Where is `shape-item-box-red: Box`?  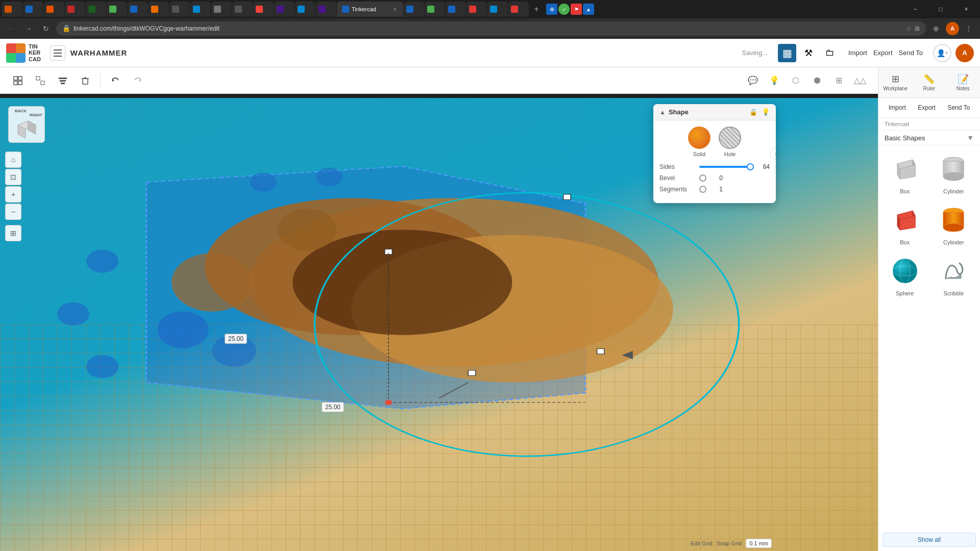 shape-item-box-red: Box is located at coordinates (905, 224).